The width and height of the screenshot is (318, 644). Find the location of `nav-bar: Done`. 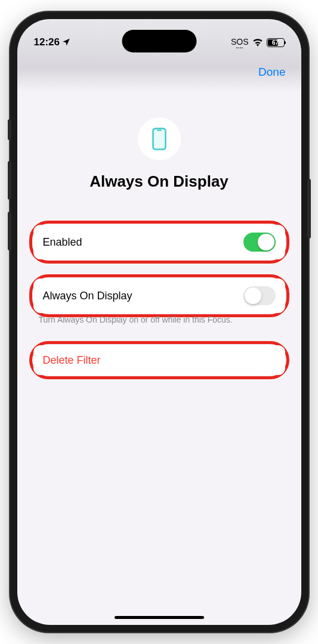

nav-bar: Done is located at coordinates (159, 70).